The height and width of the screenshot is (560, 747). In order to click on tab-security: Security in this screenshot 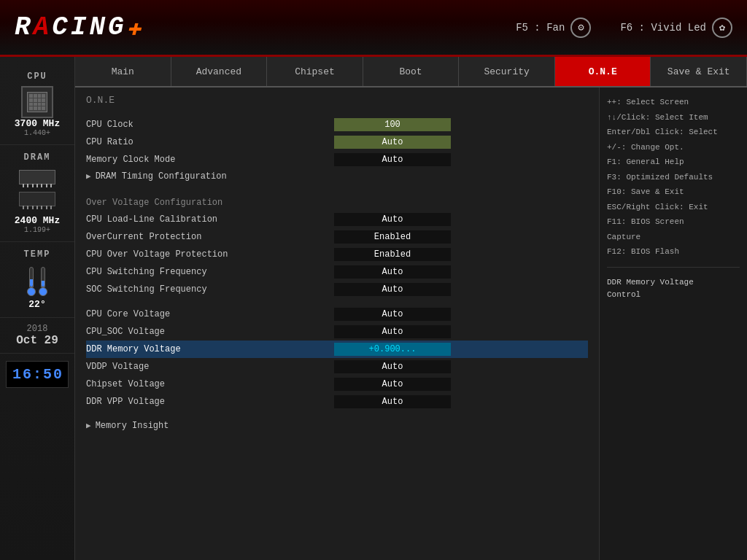, I will do `click(507, 71)`.